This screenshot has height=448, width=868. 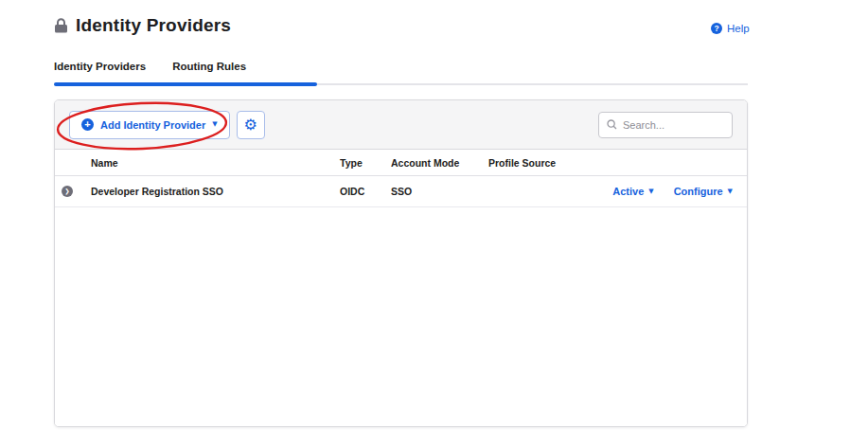 I want to click on idp-account-mode: SSO, so click(x=439, y=191).